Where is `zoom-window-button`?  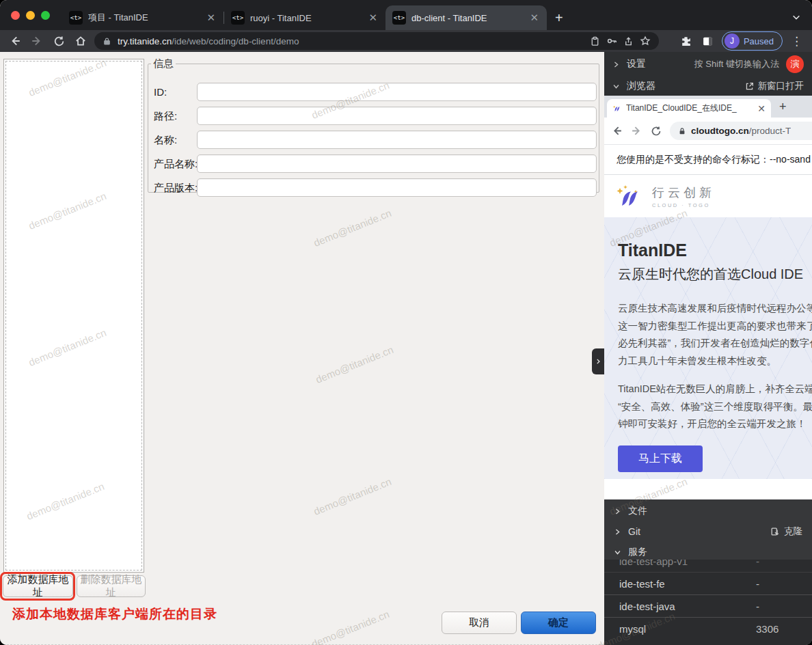 zoom-window-button is located at coordinates (45, 15).